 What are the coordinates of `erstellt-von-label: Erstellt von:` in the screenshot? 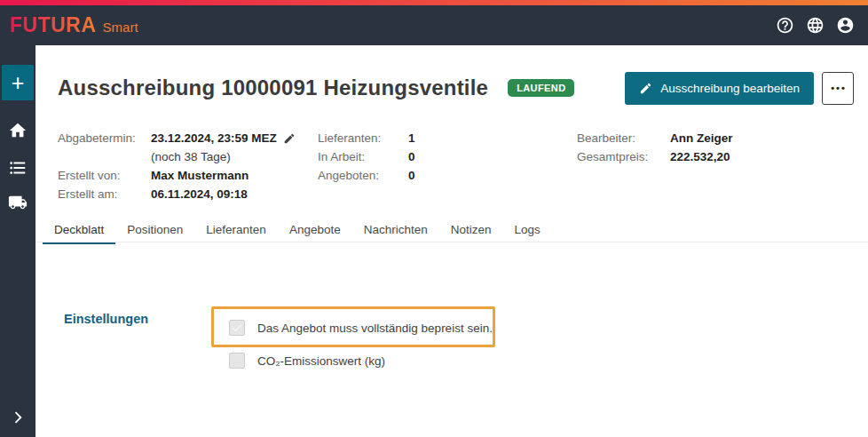 It's located at (105, 176).